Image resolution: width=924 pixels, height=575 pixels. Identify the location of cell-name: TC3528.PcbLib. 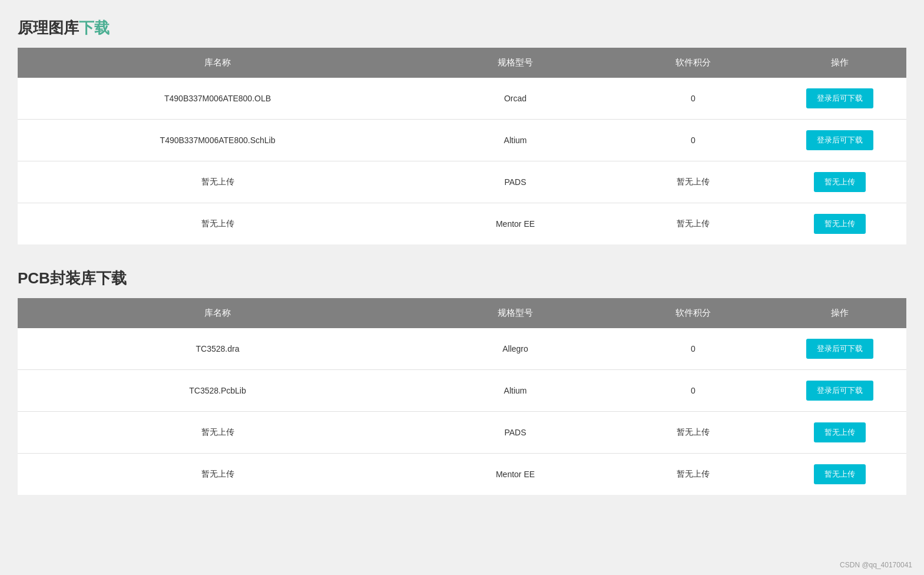
(218, 391).